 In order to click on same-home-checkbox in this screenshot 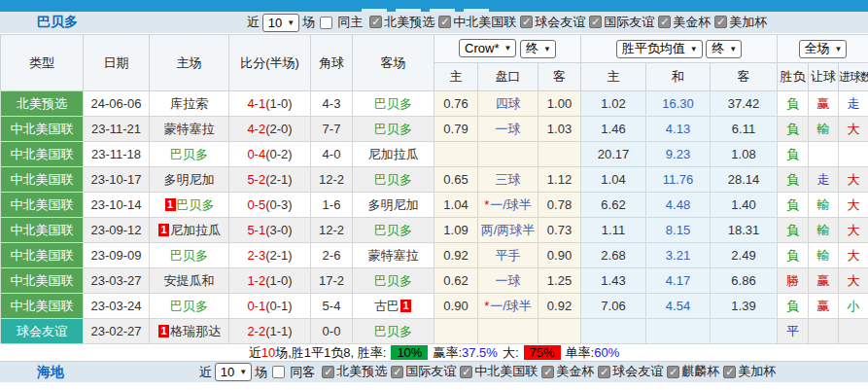, I will do `click(327, 23)`.